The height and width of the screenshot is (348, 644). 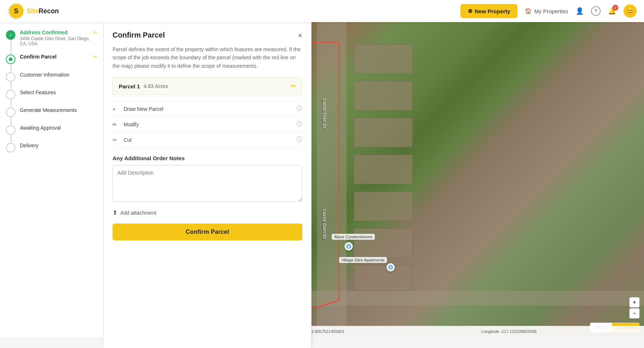 I want to click on my-properties-link: 🏠 My Properties, so click(x=547, y=11).